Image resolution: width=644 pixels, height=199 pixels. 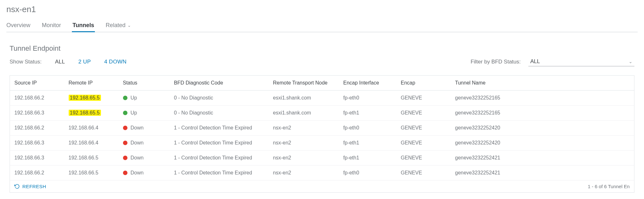 I want to click on bfd-filter-label: Filter by BFD Status:, so click(x=496, y=62).